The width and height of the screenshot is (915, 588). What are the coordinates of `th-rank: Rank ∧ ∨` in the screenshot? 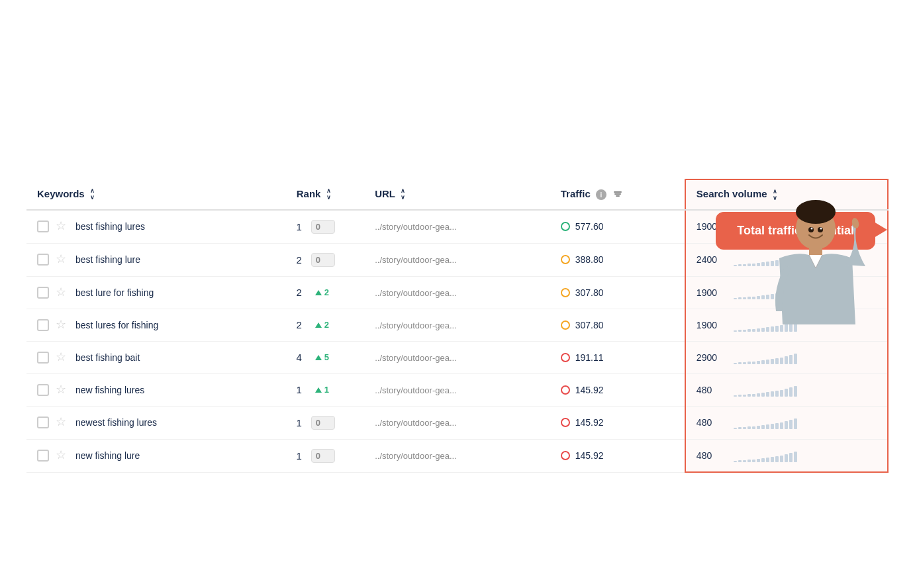 It's located at (314, 195).